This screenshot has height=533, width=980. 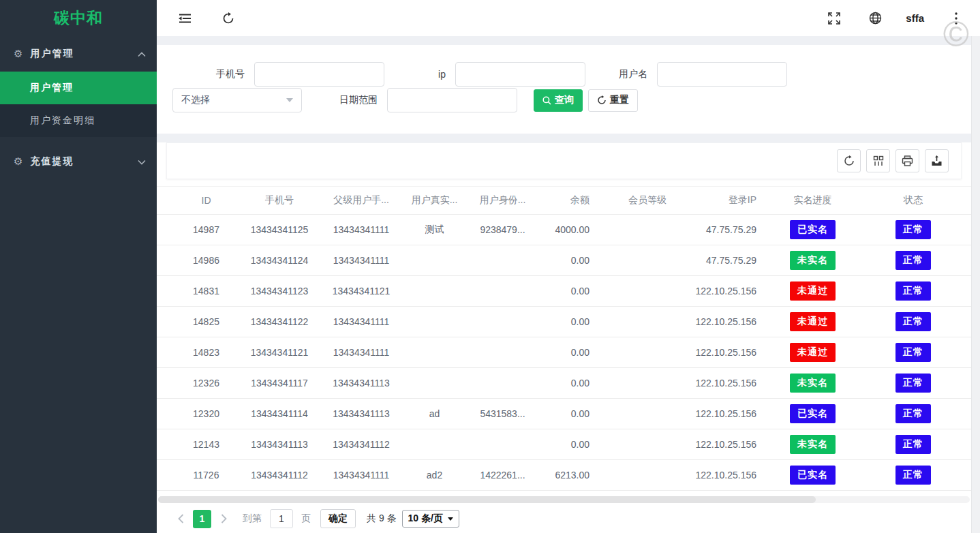 What do you see at coordinates (956, 18) in the screenshot?
I see `kebab-menu-icon` at bounding box center [956, 18].